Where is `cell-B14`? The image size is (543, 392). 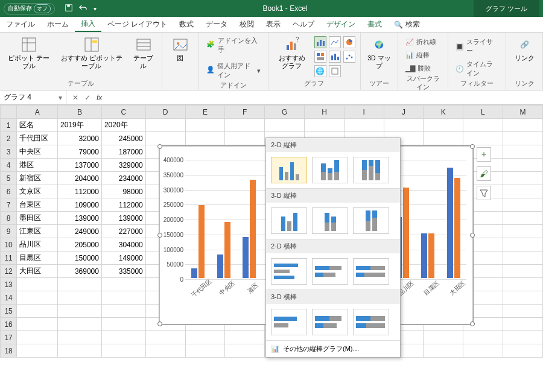 cell-B14 is located at coordinates (80, 298).